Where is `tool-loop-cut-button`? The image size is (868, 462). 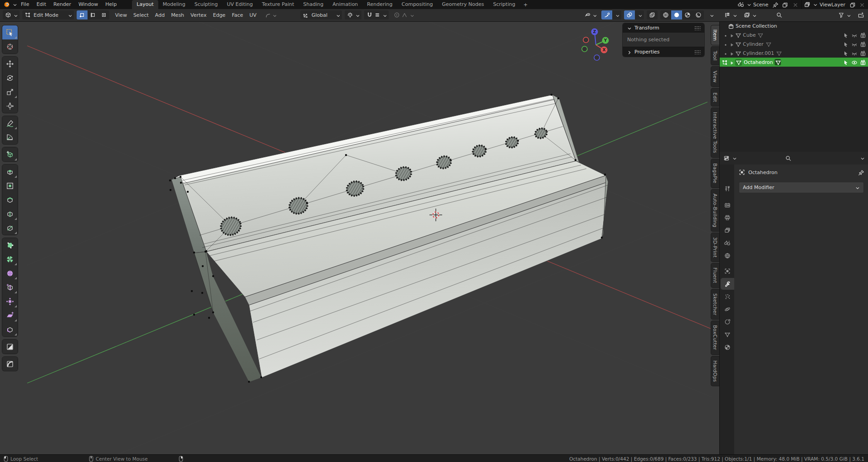 tool-loop-cut-button is located at coordinates (10, 214).